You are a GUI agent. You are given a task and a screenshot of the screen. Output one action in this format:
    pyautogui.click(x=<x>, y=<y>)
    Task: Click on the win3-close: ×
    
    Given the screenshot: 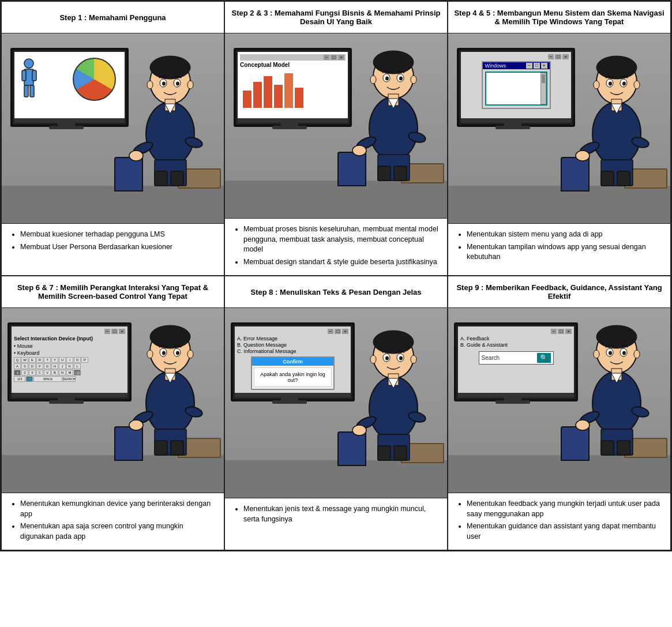 What is the action you would take?
    pyautogui.click(x=565, y=57)
    